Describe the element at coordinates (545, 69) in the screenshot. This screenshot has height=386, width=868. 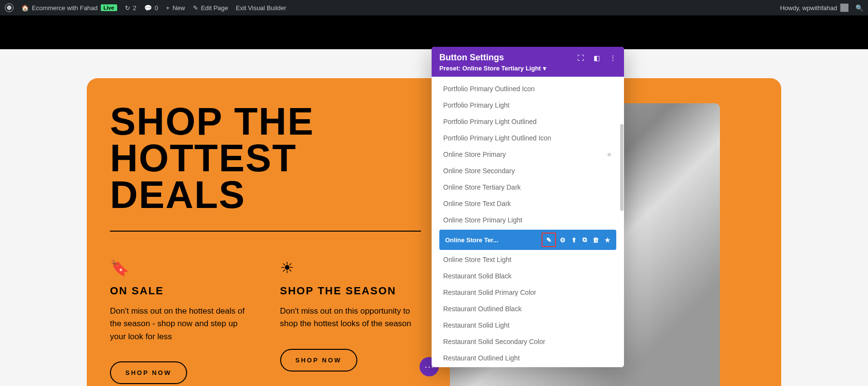
I see `chevron-down-icon: ▾` at that location.